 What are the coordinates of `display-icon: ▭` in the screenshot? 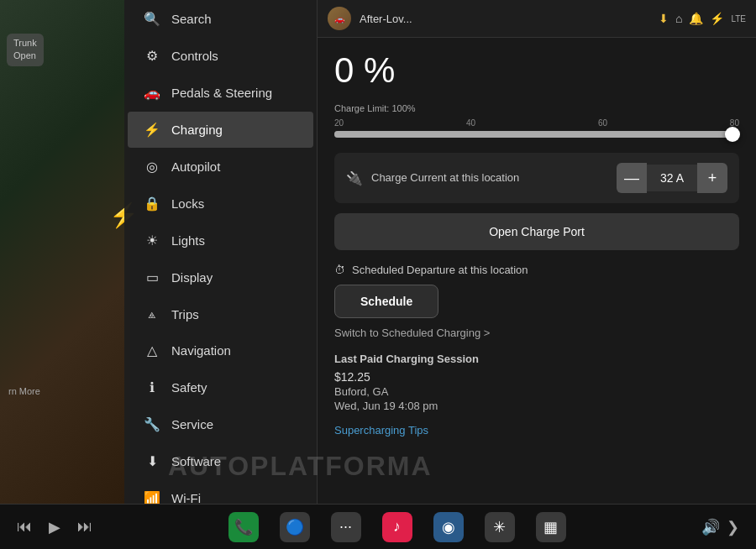 It's located at (152, 277).